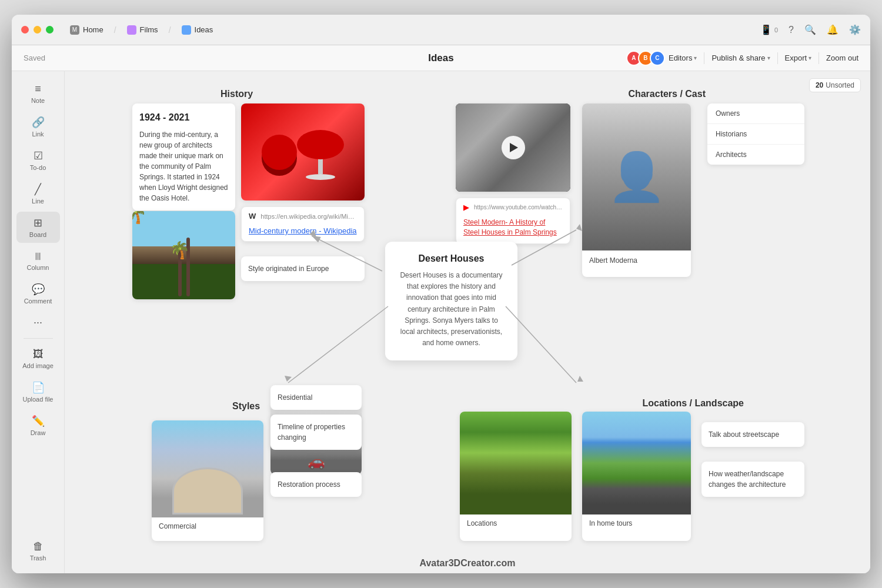  What do you see at coordinates (441, 58) in the screenshot?
I see `subtoolbar: Saved Ideas A B C Editors ▾ Publish & sh…` at bounding box center [441, 58].